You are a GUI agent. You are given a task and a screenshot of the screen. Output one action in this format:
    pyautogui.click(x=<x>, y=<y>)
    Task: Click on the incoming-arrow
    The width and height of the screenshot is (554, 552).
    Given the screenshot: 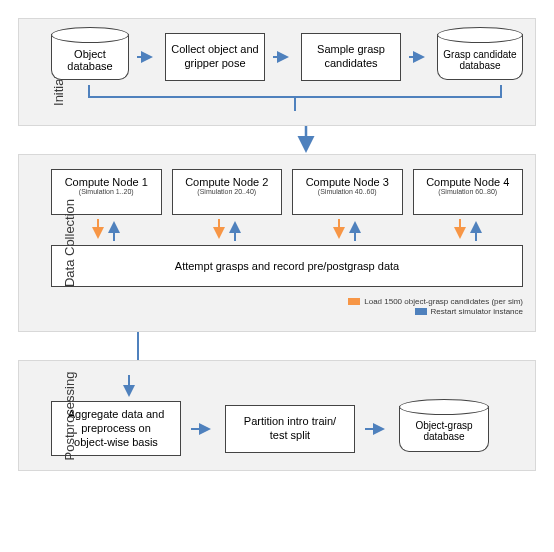 What is the action you would take?
    pyautogui.click(x=287, y=388)
    